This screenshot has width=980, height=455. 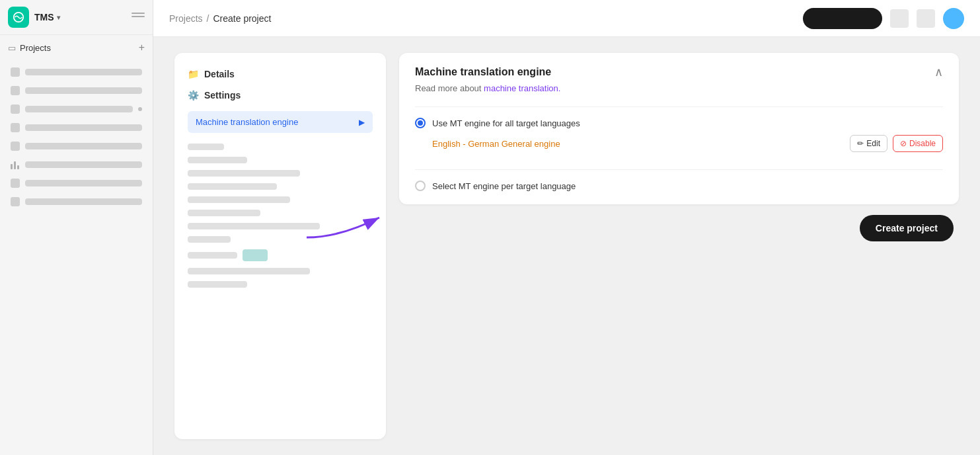 What do you see at coordinates (483, 72) in the screenshot?
I see `mt-card-title: Machine translation engine` at bounding box center [483, 72].